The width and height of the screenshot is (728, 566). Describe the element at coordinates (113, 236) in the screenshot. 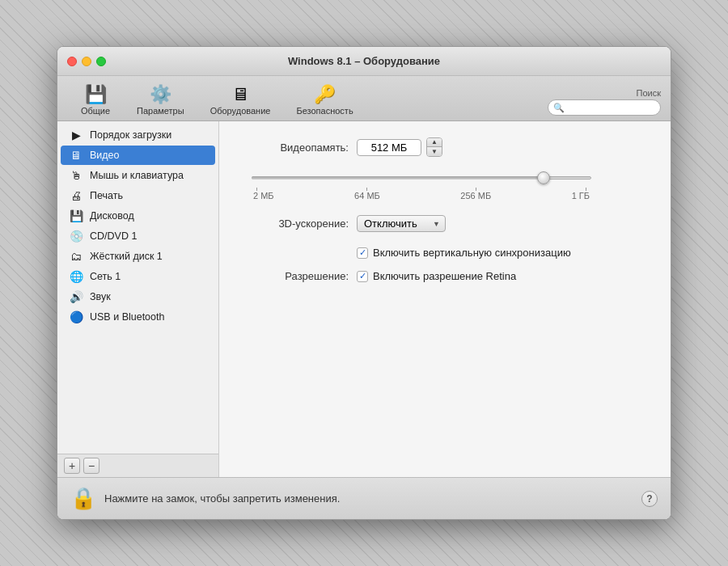

I see `sidebar-item-cddvd-label: CD/DVD 1` at that location.